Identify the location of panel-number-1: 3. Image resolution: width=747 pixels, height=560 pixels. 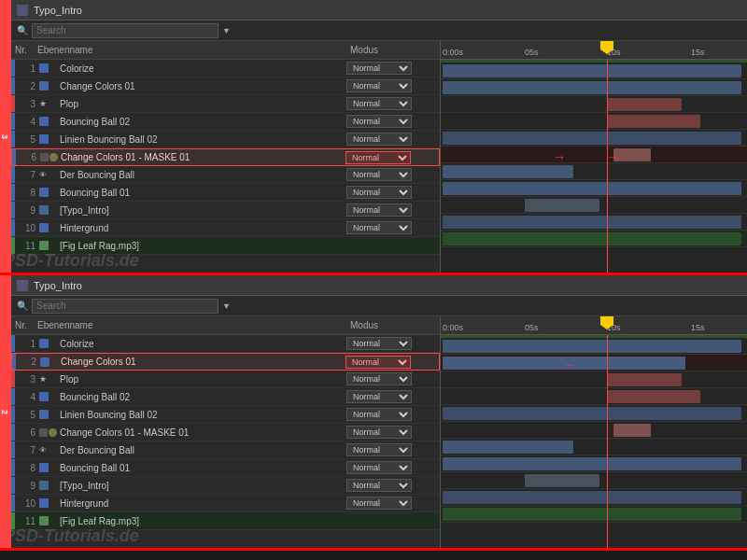
(6, 136).